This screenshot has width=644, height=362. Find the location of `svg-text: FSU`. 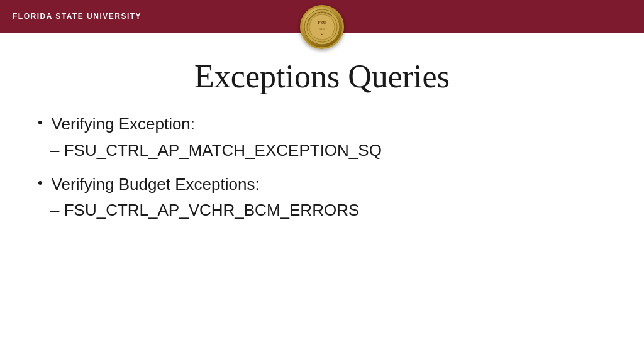

svg-text: FSU is located at coordinates (322, 23).